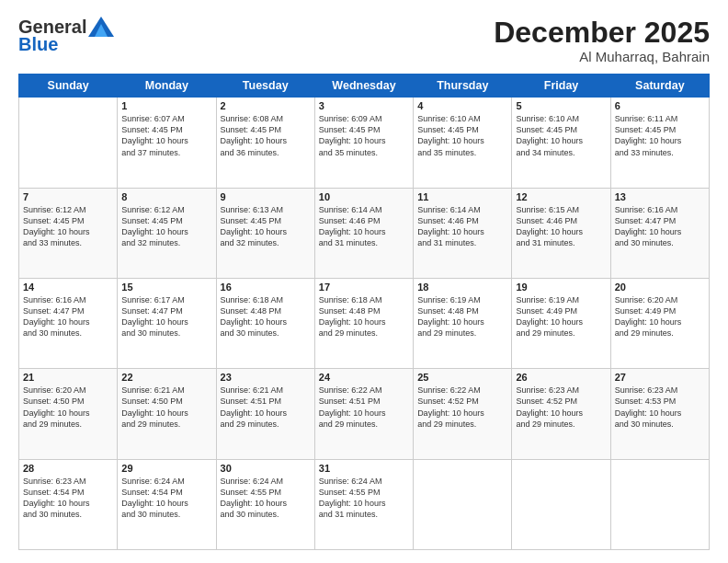  Describe the element at coordinates (561, 86) in the screenshot. I see `col-friday: Friday` at that location.